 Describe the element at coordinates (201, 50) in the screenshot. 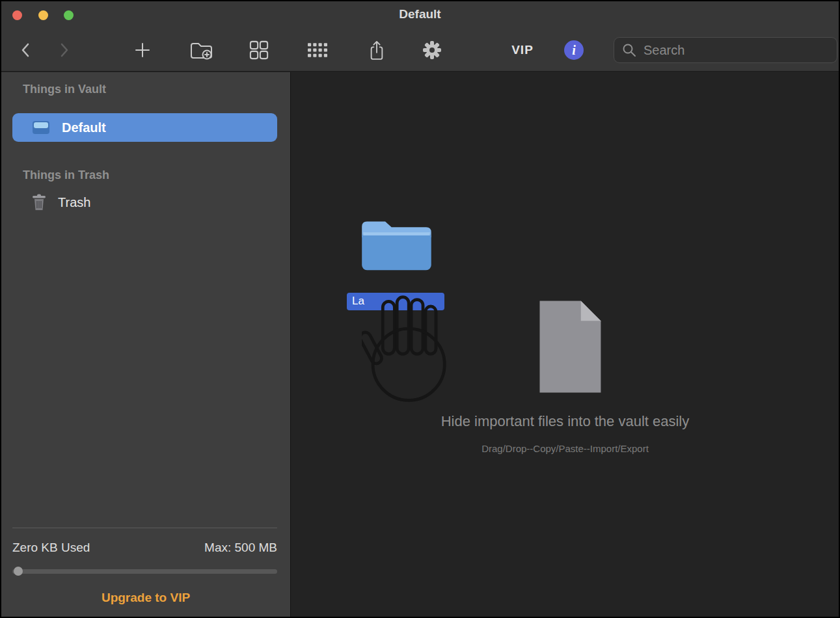

I see `new-folder-button` at that location.